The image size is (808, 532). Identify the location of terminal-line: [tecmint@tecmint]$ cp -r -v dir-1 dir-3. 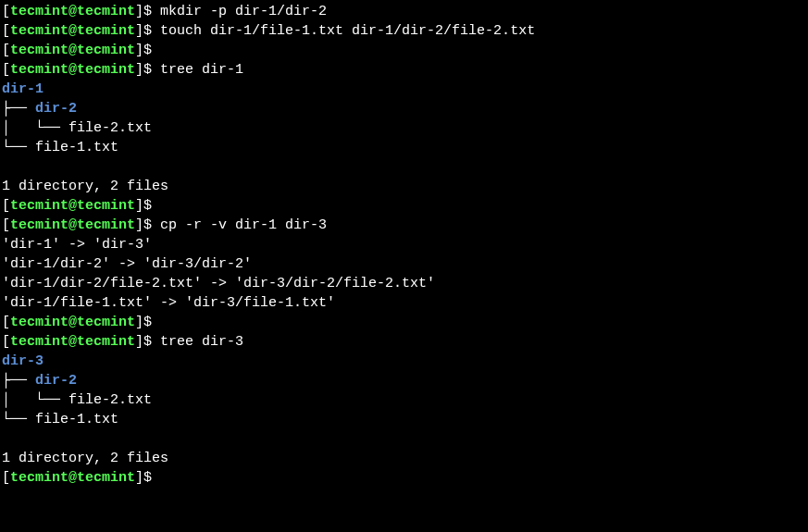
(404, 226).